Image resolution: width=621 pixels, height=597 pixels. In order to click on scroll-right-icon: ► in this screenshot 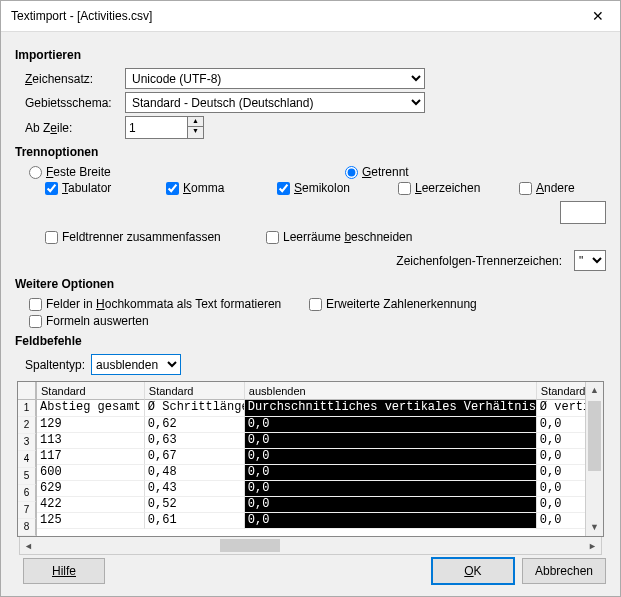, I will do `click(592, 546)`.